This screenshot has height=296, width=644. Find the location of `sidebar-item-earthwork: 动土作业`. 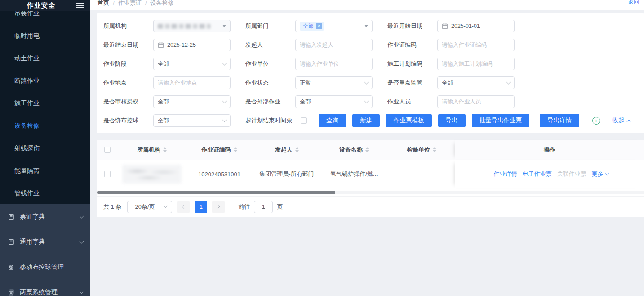

sidebar-item-earthwork: 动土作业 is located at coordinates (45, 58).